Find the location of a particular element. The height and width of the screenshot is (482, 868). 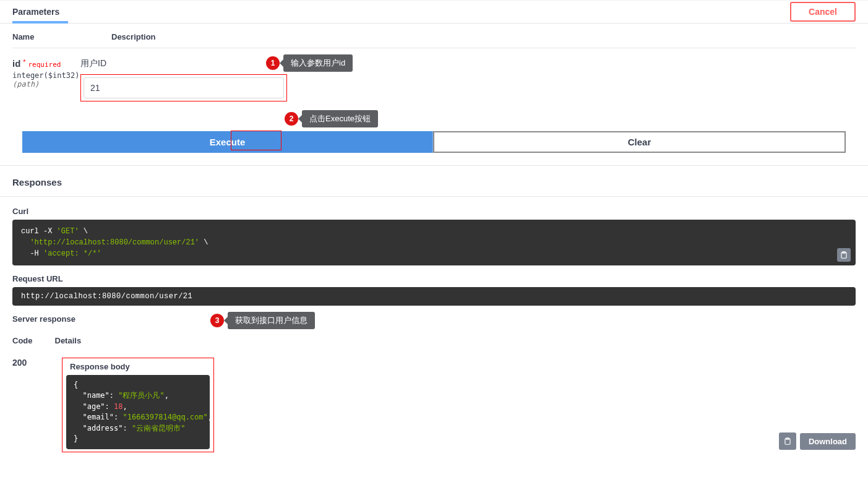

param-description-cell: 用户ID 1 输入参数用户id is located at coordinates (468, 80).